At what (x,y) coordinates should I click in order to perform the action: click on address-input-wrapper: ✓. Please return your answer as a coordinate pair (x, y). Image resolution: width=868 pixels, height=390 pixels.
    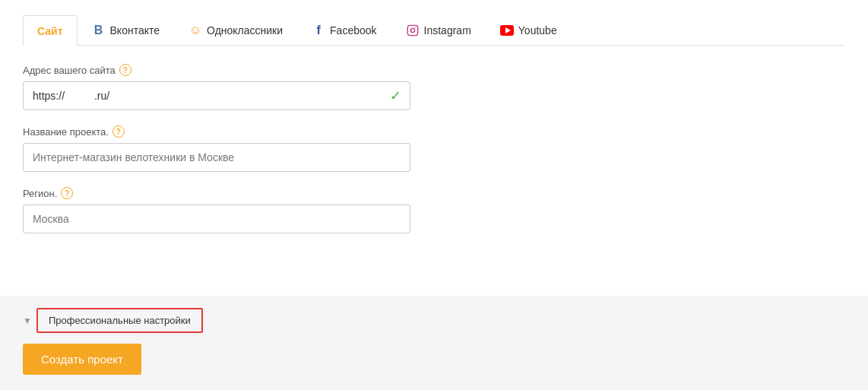
    Looking at the image, I should click on (217, 96).